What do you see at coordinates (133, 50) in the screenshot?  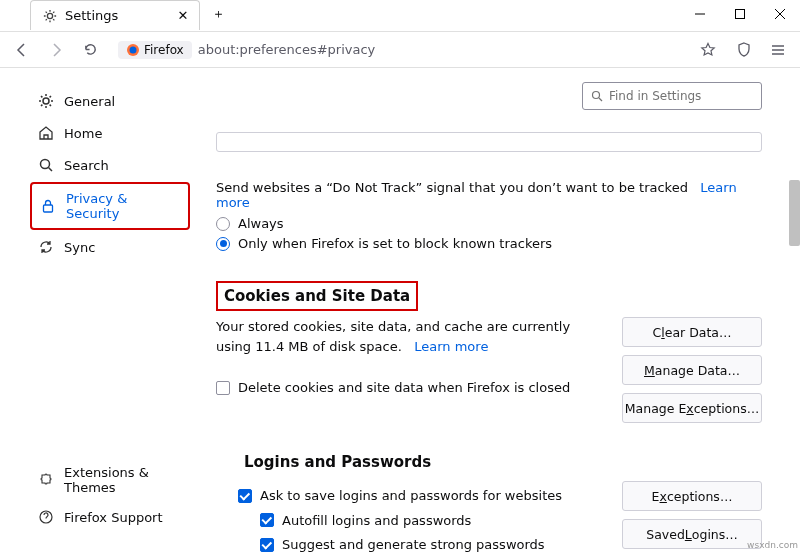 I see `firefox-icon` at bounding box center [133, 50].